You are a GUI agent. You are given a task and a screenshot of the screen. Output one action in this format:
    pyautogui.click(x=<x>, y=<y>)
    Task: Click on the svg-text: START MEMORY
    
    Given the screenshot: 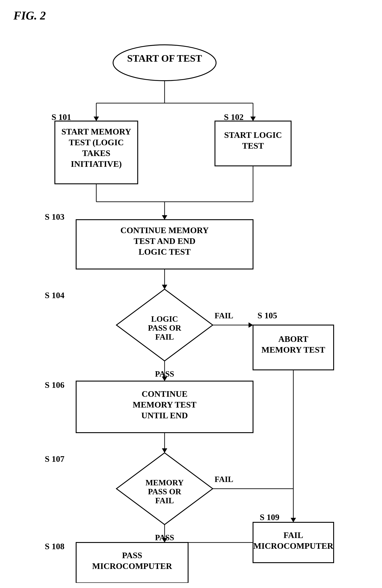 What is the action you would take?
    pyautogui.click(x=96, y=132)
    